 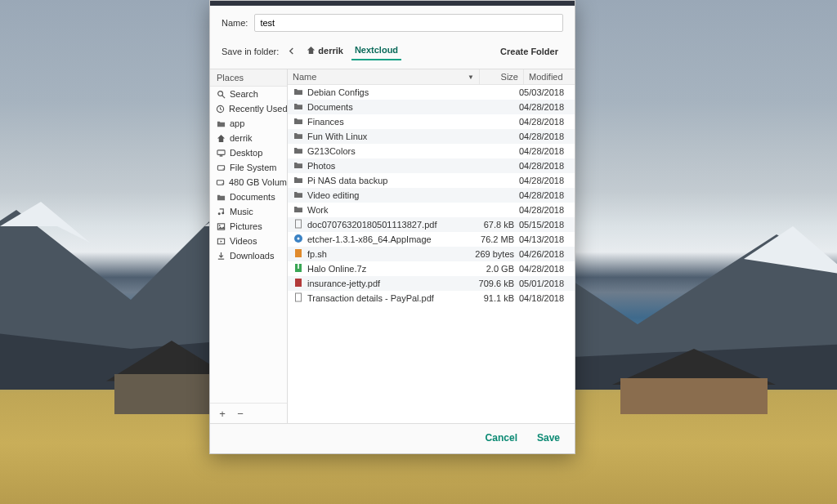 I want to click on file-name: Documents, so click(x=391, y=107).